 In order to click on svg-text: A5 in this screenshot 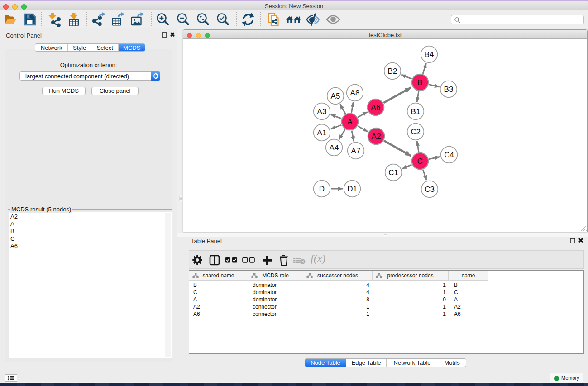, I will do `click(336, 96)`.